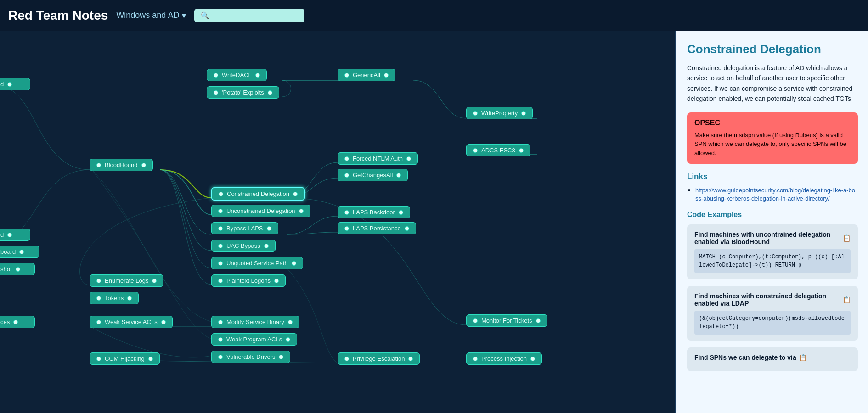 The height and width of the screenshot is (413, 868). Describe the element at coordinates (504, 359) in the screenshot. I see `node-process-injection: Process Injection` at that location.